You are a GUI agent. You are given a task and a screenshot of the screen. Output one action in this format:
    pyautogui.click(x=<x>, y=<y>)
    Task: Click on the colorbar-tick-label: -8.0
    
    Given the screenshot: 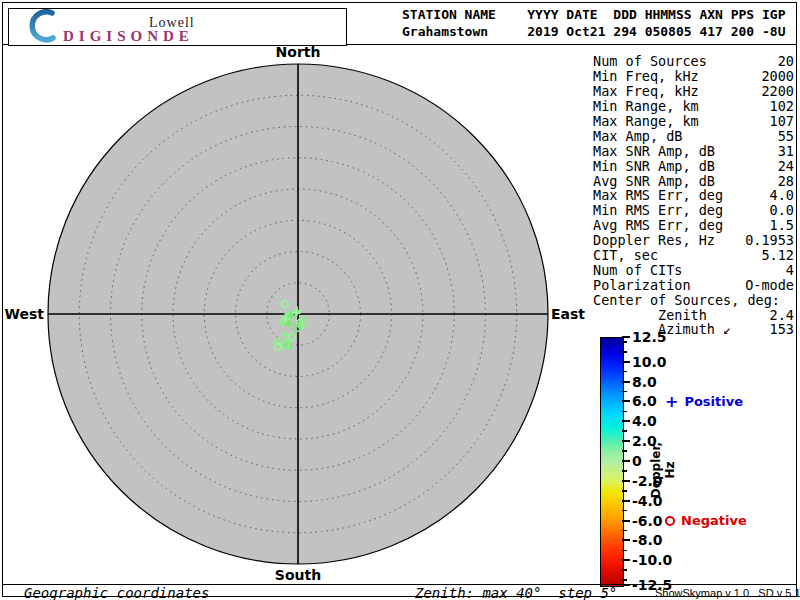 What is the action you would take?
    pyautogui.click(x=648, y=540)
    